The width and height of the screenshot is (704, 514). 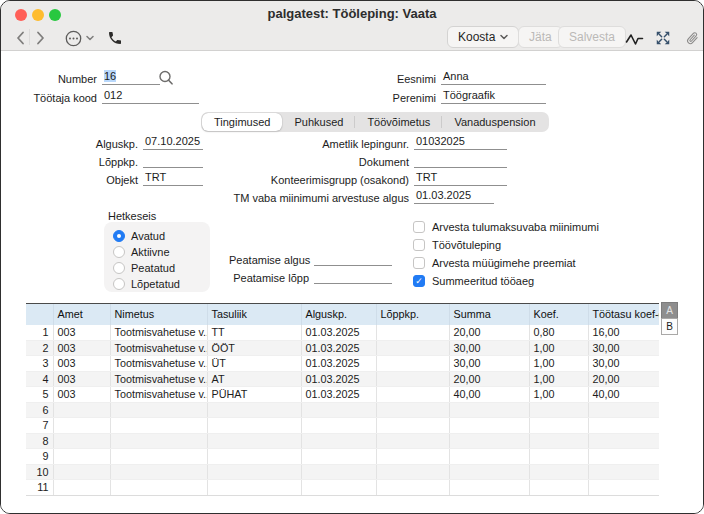 What do you see at coordinates (353, 276) in the screenshot?
I see `suspension-end-input` at bounding box center [353, 276].